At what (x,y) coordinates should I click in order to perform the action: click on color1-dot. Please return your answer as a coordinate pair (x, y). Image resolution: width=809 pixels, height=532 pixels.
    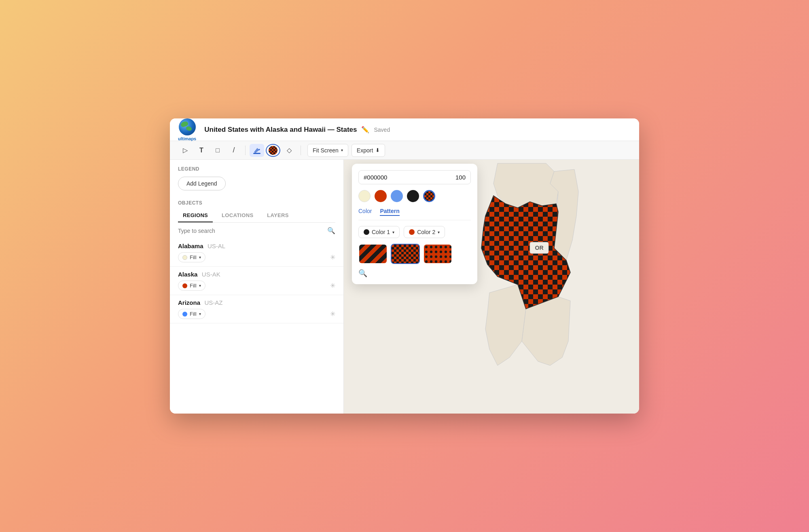
    Looking at the image, I should click on (366, 232).